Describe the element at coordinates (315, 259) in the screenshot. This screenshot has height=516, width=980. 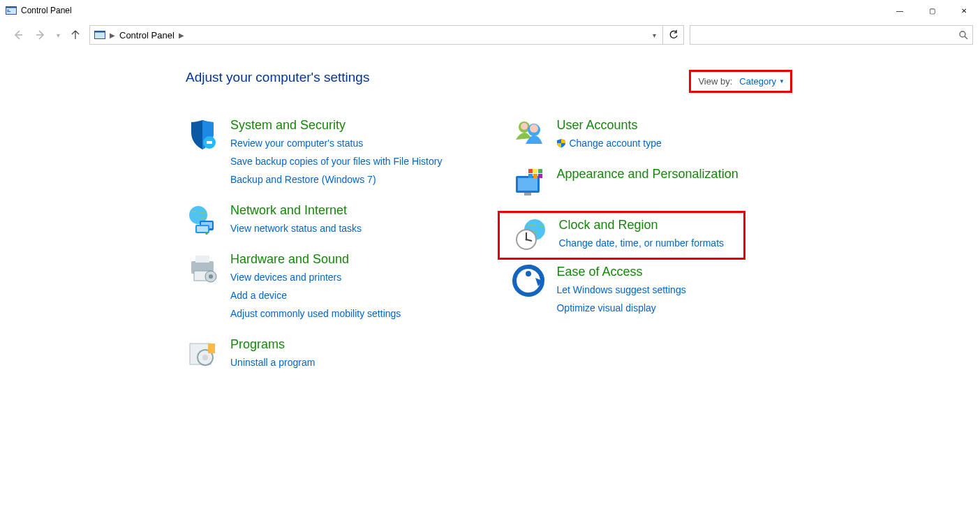
I see `category-title: Hardware and Sound` at that location.